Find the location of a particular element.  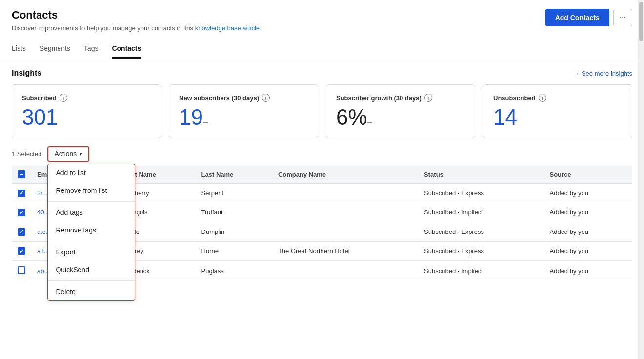

status-4: Subscribed · Express is located at coordinates (481, 251).